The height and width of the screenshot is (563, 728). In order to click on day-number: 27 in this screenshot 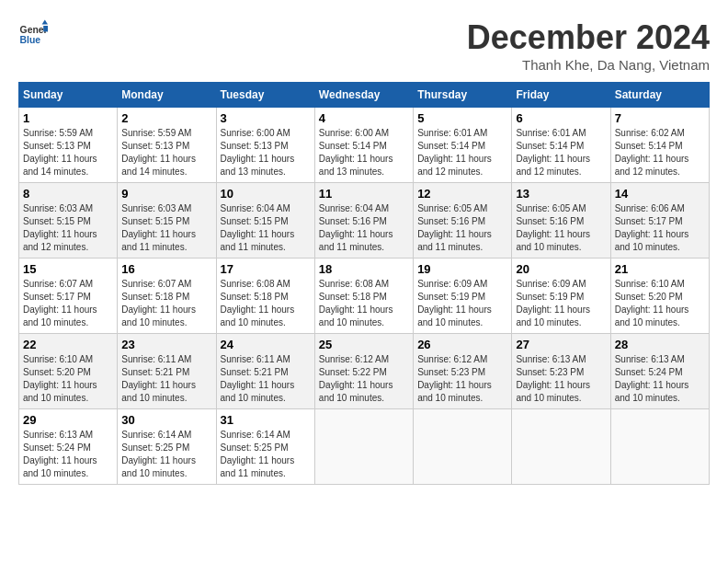, I will do `click(561, 344)`.